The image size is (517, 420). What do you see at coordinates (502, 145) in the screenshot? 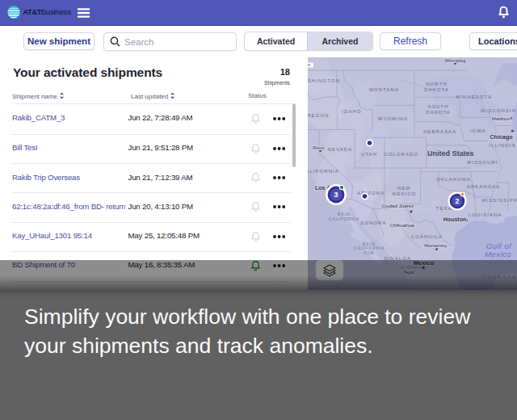
I see `svg-text: ILLINOIS` at bounding box center [502, 145].